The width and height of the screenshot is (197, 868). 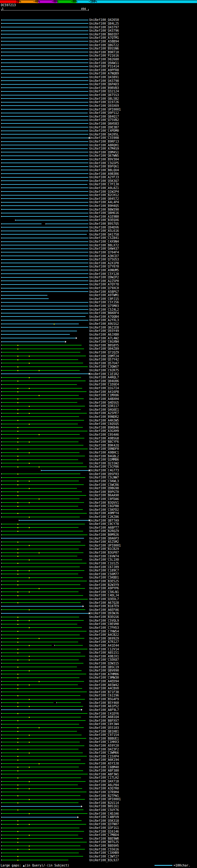 What do you see at coordinates (98, 317) in the screenshot?
I see `hit-row: UniRef100_A7QQB4` at bounding box center [98, 317].